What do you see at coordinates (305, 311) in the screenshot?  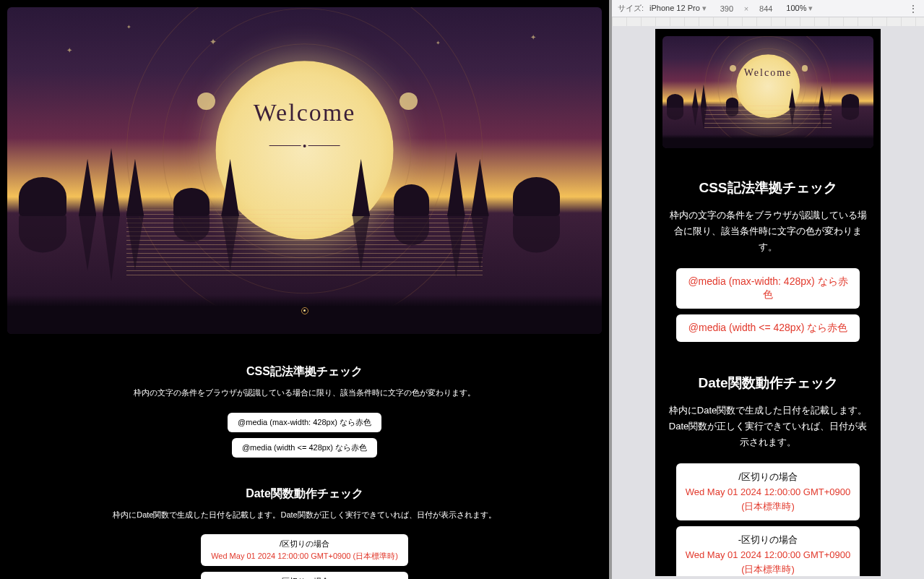 I see `hero-nav-dot` at bounding box center [305, 311].